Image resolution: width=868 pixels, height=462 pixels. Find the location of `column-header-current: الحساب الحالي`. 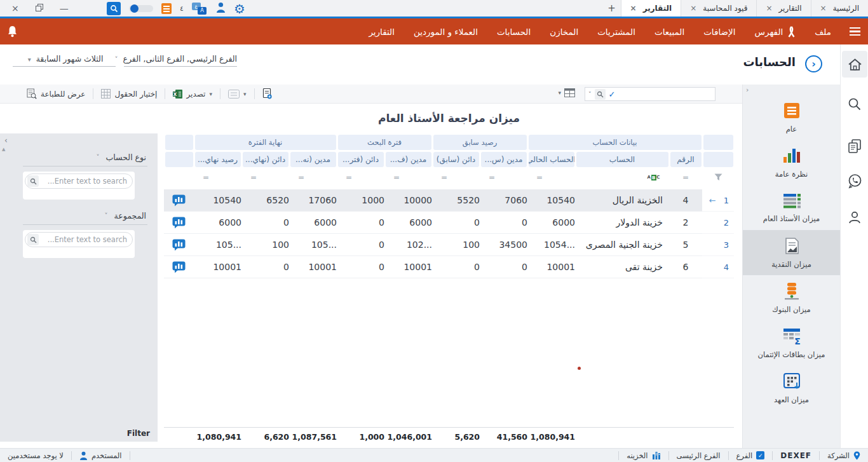

column-header-current: الحساب الحالي is located at coordinates (552, 160).